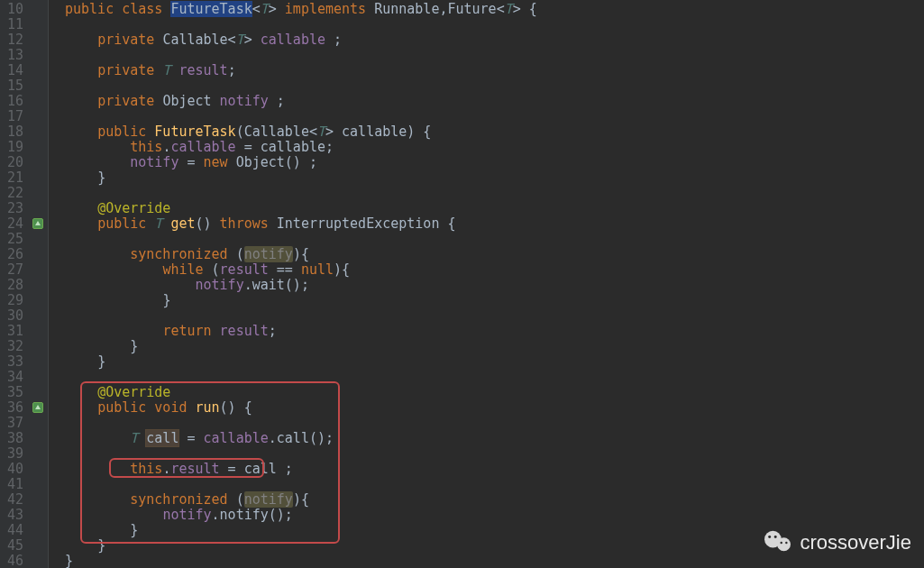  What do you see at coordinates (494, 148) in the screenshot?
I see `code-line: this.callable = callable;` at bounding box center [494, 148].